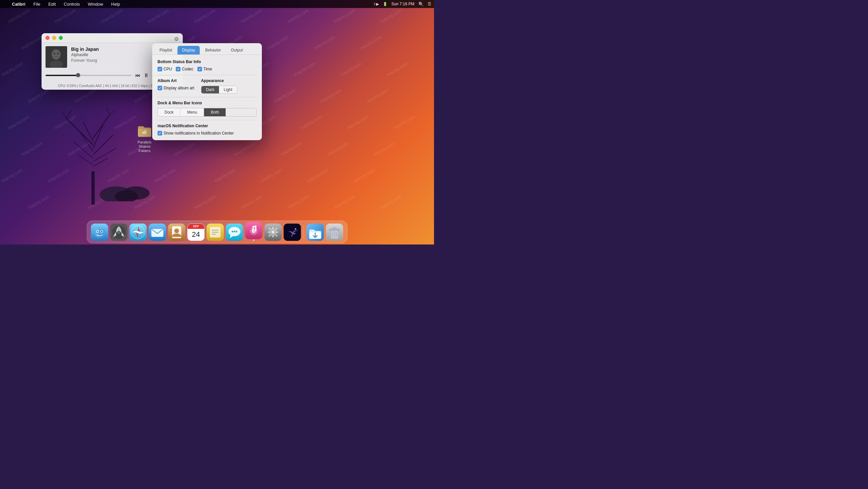 The width and height of the screenshot is (868, 489). I want to click on itunes-dot, so click(254, 240).